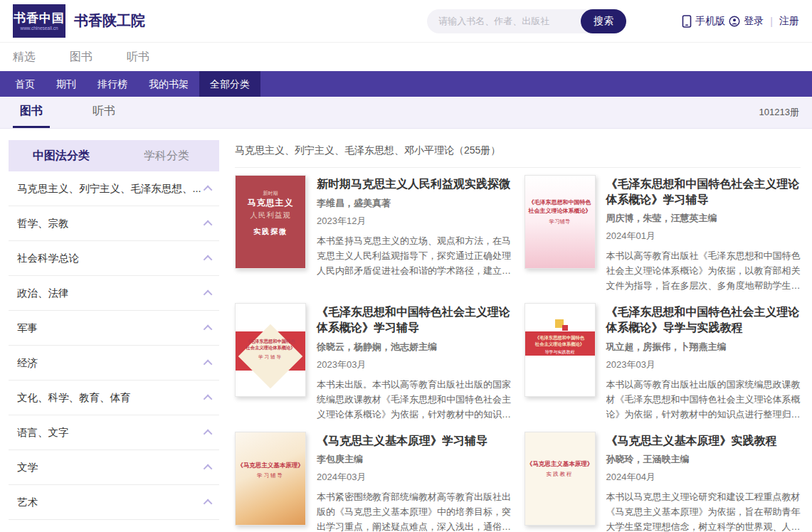 The height and width of the screenshot is (532, 812). Describe the element at coordinates (61, 156) in the screenshot. I see `sidebar-tab-1: 中图法分类` at that location.